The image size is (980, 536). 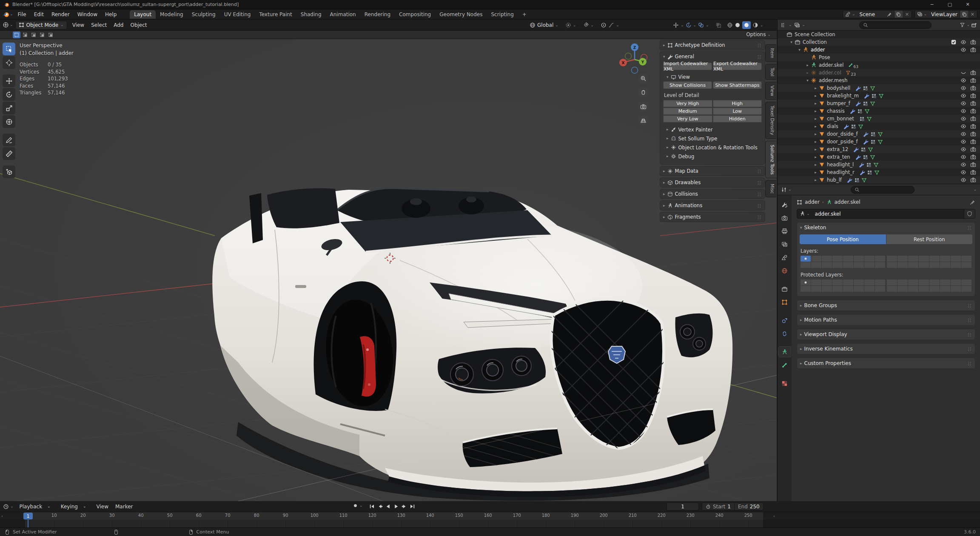 I want to click on workspace-tab-modeling: Modeling, so click(x=172, y=14).